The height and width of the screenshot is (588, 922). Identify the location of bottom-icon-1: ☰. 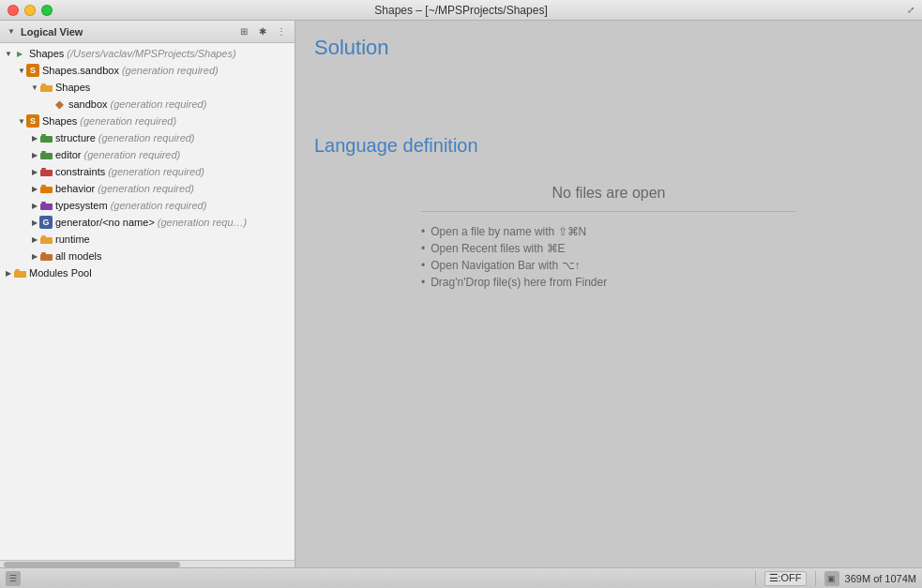
(13, 579).